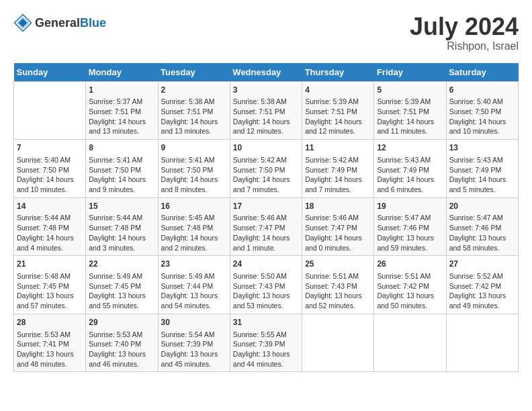  I want to click on header-cell-saturday: Saturday, so click(482, 73).